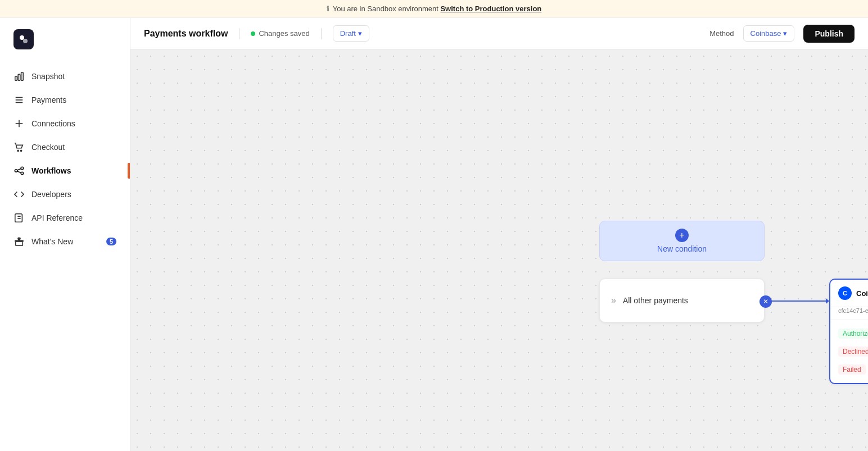 The width and height of the screenshot is (868, 451). What do you see at coordinates (797, 301) in the screenshot?
I see `connection-line` at bounding box center [797, 301].